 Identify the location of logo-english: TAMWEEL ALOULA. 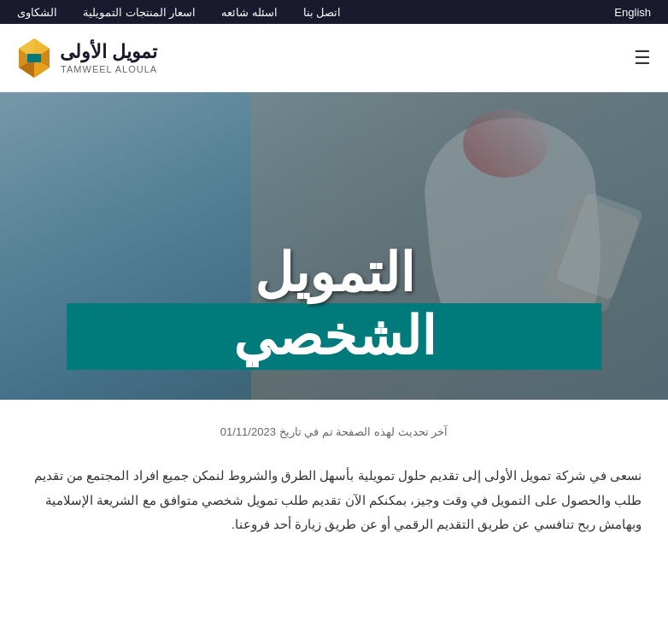
(108, 69).